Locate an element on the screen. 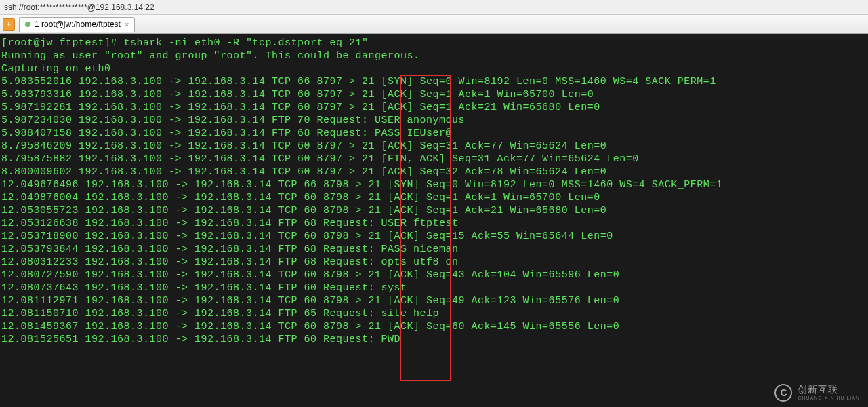  terminal-line: 12.049876004 192.168.3.100 -> 192.168.3.… is located at coordinates (434, 198).